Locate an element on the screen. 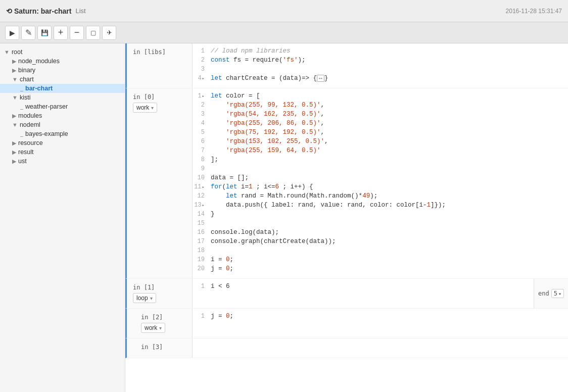 This screenshot has height=392, width=568. sidebar-item-chart: ▼ chart is located at coordinates (63, 79).